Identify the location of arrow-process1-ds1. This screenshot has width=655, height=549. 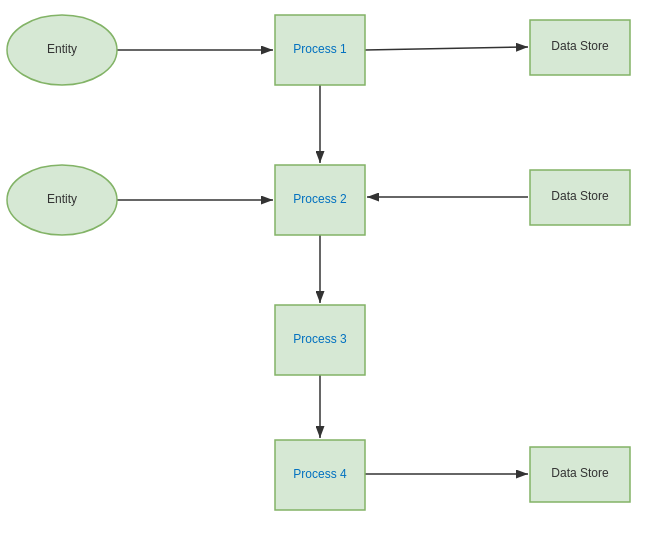
(446, 48).